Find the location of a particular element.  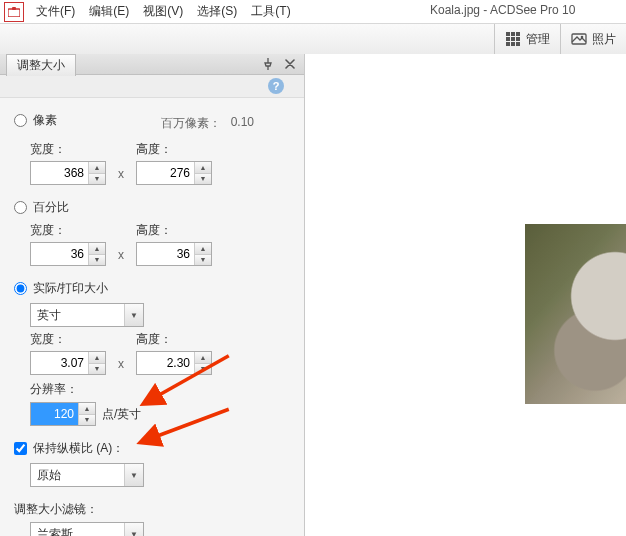

aspect-dropdown: 原始 ▼ is located at coordinates (87, 475).